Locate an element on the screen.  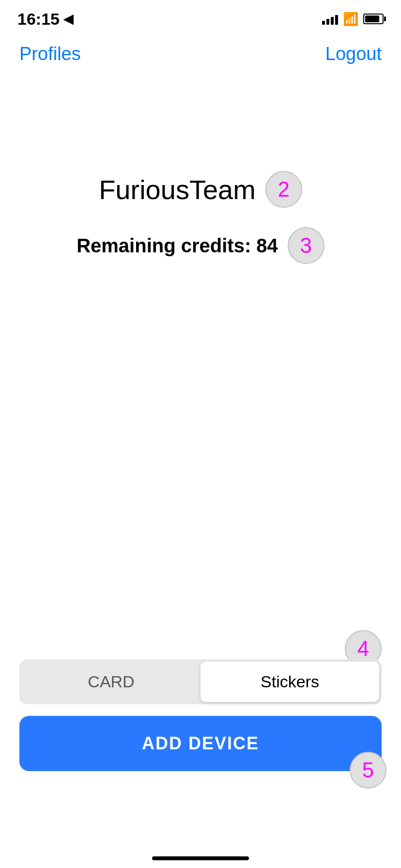
badge-2: 2 is located at coordinates (284, 189).